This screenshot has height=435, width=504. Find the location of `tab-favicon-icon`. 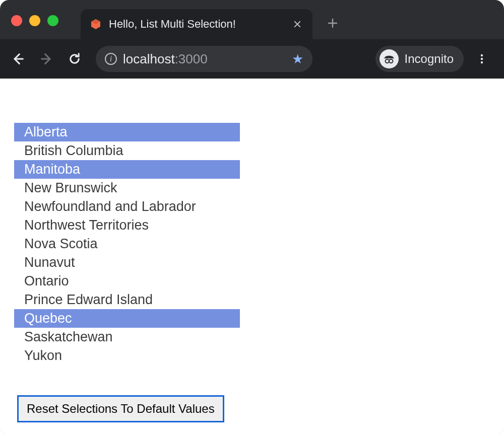

tab-favicon-icon is located at coordinates (96, 24).